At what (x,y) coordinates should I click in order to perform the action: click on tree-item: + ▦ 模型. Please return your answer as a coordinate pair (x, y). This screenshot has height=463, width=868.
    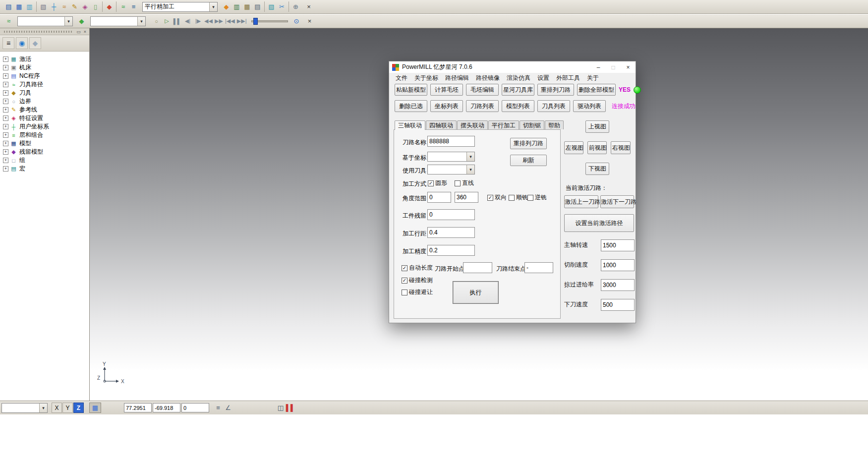
    Looking at the image, I should click on (45, 144).